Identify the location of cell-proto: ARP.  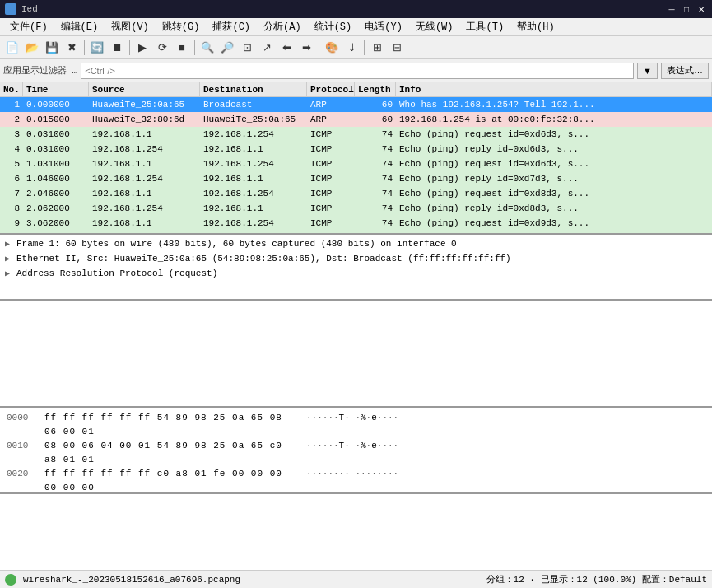
(331, 119).